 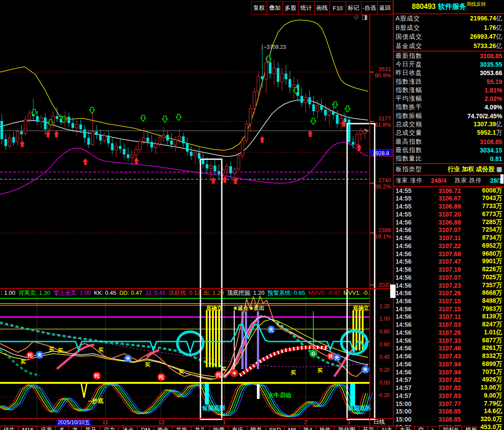 What do you see at coordinates (291, 8) in the screenshot?
I see `menu-button-多股: 多股` at bounding box center [291, 8].